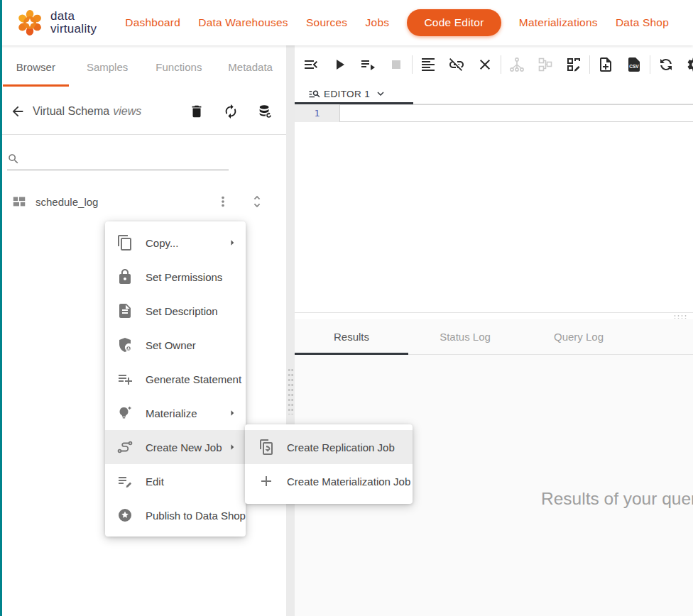 Image resolution: width=693 pixels, height=616 pixels. What do you see at coordinates (18, 111) in the screenshot?
I see `back-icon` at bounding box center [18, 111].